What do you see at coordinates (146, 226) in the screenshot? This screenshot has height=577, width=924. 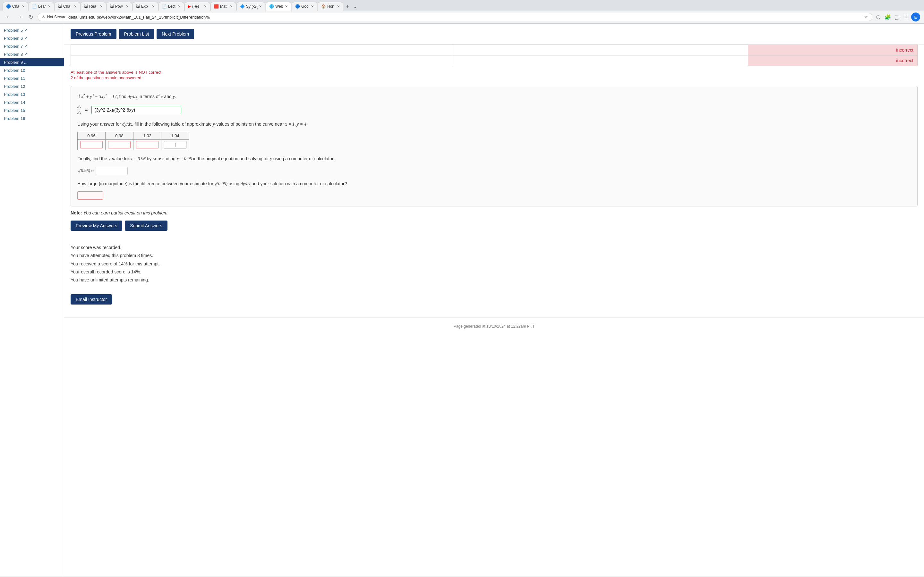 I see `submit-button: Submit Answers` at bounding box center [146, 226].